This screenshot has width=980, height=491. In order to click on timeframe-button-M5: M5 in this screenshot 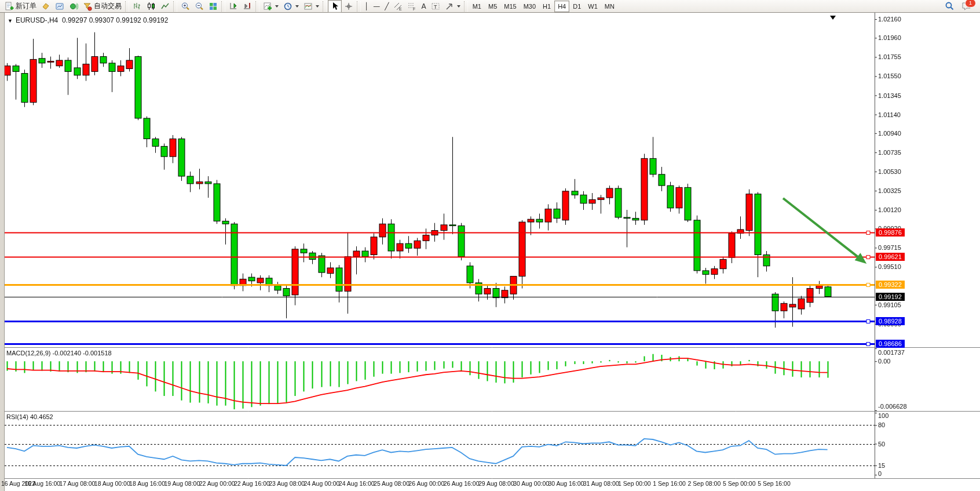, I will do `click(492, 6)`.